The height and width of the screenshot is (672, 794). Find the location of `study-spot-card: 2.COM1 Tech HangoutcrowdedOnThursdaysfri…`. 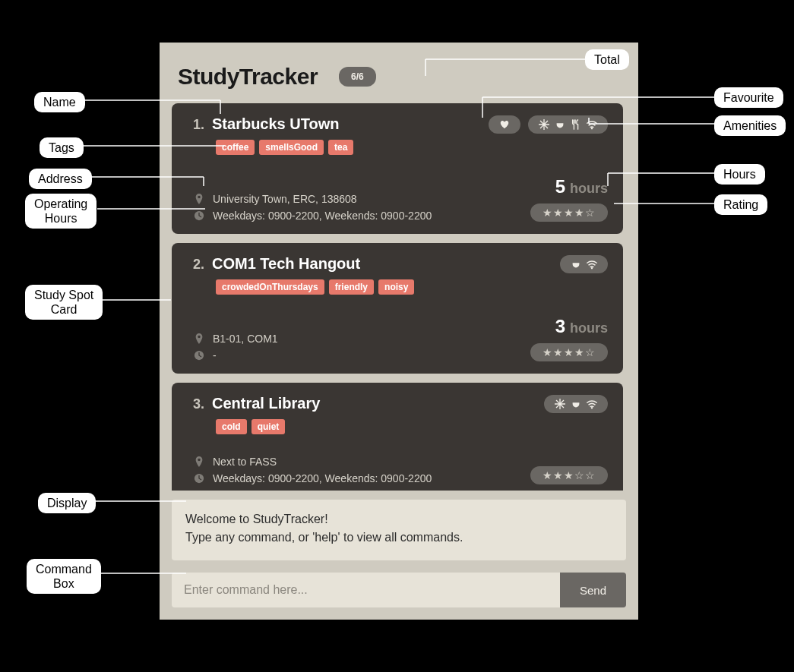

study-spot-card: 2.COM1 Tech HangoutcrowdedOnThursdaysfri… is located at coordinates (397, 308).